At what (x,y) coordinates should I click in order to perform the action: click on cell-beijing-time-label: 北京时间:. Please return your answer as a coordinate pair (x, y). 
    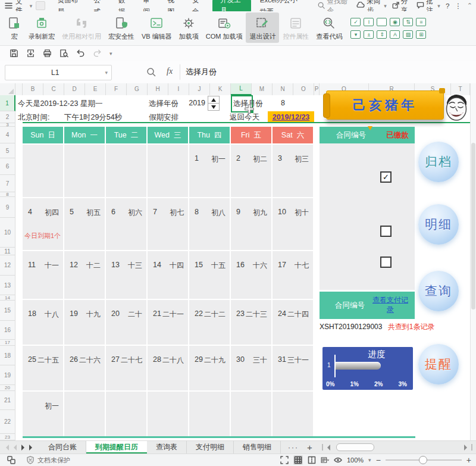
    Looking at the image, I should click on (33, 118).